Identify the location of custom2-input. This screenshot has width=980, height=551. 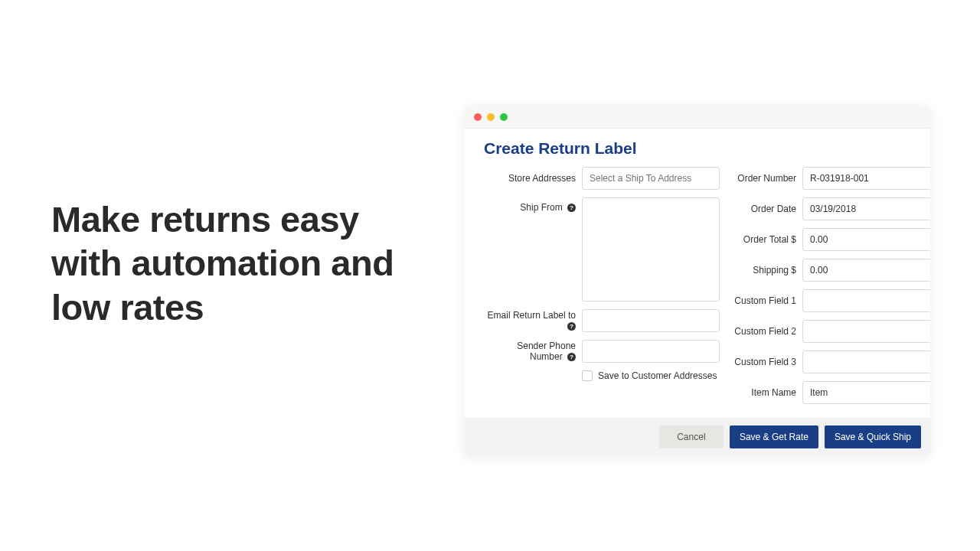
(867, 331).